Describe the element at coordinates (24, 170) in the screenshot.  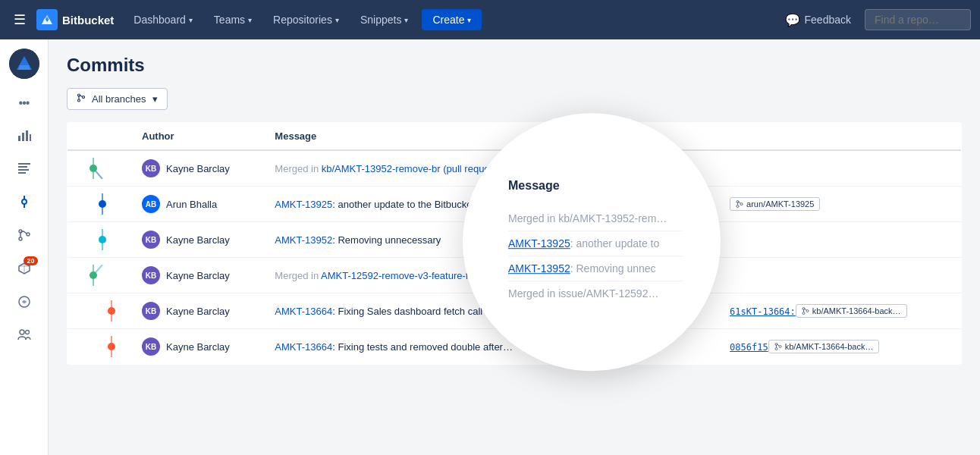
I see `source-icon` at that location.